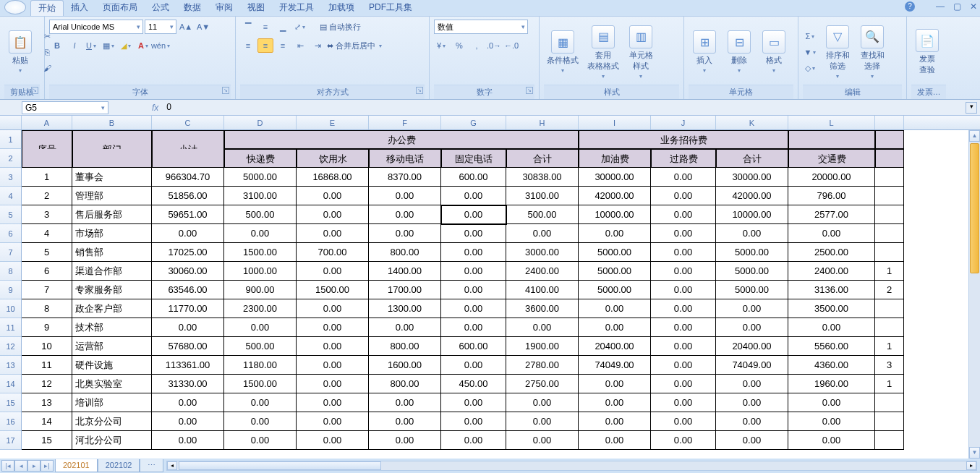  What do you see at coordinates (333, 365) in the screenshot?
I see `cell-r13-c4: 0.00` at bounding box center [333, 365].